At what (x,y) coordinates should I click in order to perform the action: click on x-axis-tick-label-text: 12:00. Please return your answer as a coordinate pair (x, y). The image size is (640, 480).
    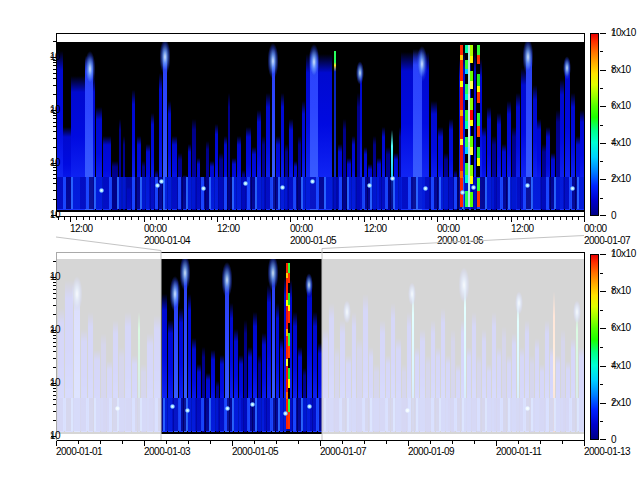
    Looking at the image, I should click on (522, 229).